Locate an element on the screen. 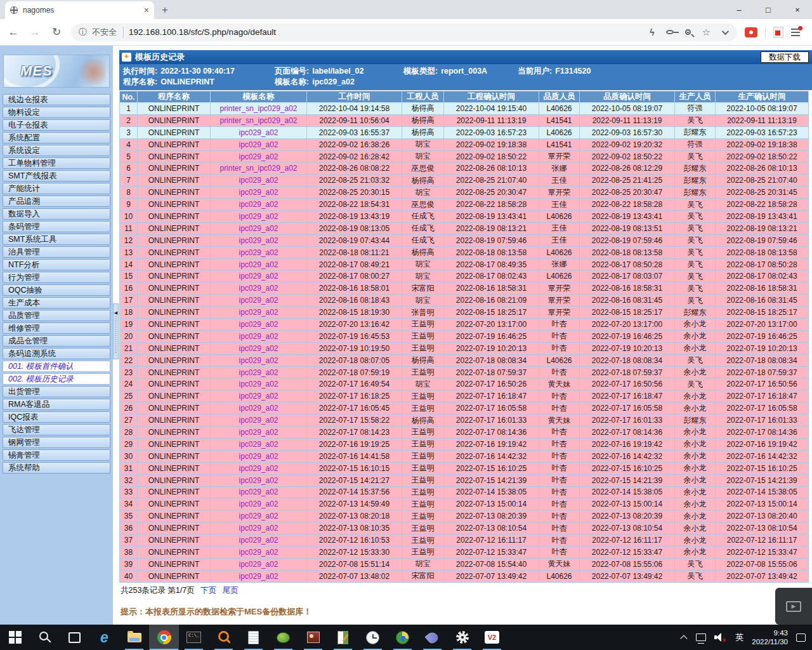  new-tab-button: + is located at coordinates (165, 10).